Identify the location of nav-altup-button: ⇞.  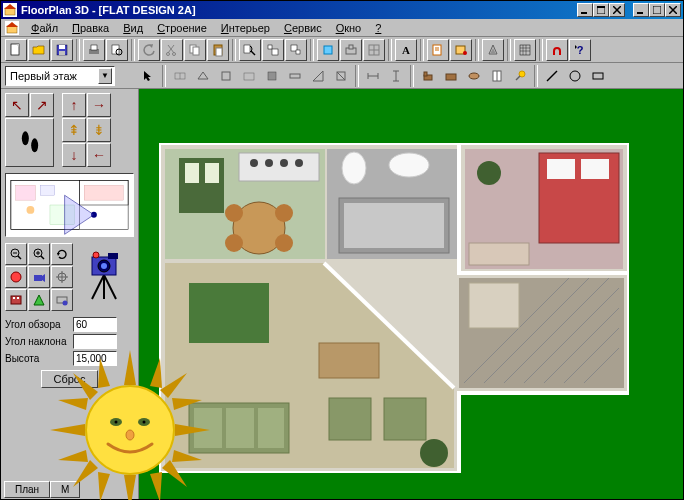
(74, 130).